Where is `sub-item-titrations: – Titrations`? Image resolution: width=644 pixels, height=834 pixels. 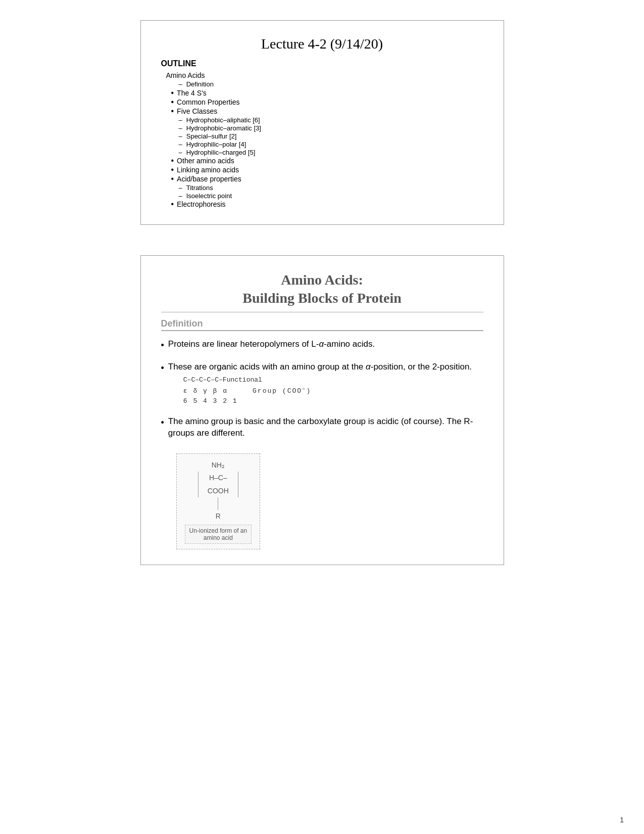
sub-item-titrations: – Titrations is located at coordinates (331, 188).